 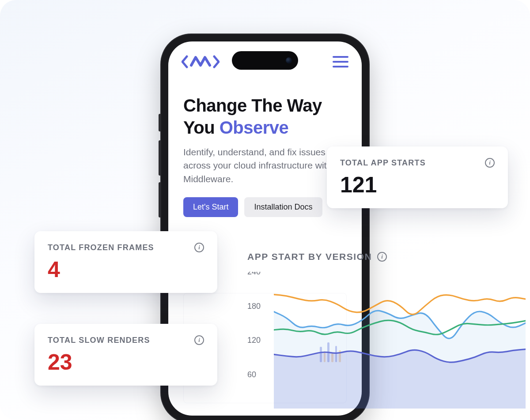 I want to click on chart-title-row: APP START BY VERSION i, so click(x=389, y=257).